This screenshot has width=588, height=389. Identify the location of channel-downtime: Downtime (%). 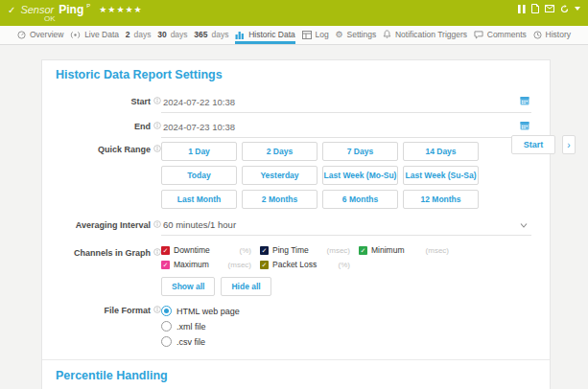
(206, 250).